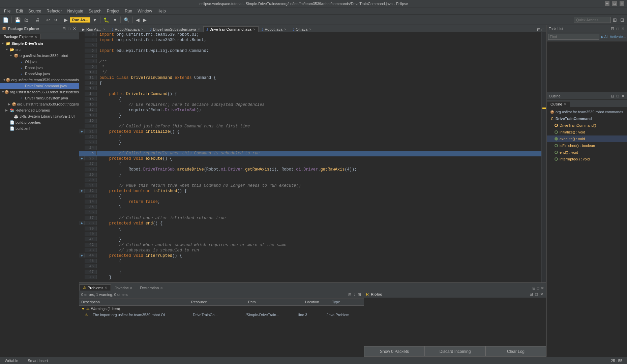 Image resolution: width=627 pixels, height=364 pixels. I want to click on tasklist-ctrl-2: □, so click(618, 29).